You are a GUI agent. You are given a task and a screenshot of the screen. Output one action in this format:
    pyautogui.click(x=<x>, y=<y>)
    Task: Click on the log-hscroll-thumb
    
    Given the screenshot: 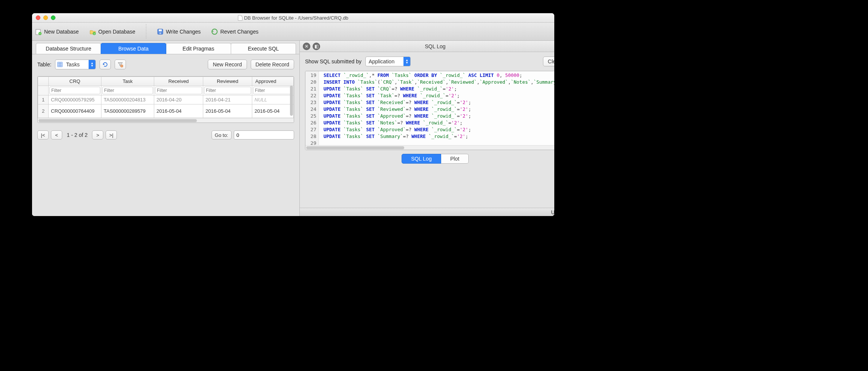 What is the action you would take?
    pyautogui.click(x=355, y=148)
    